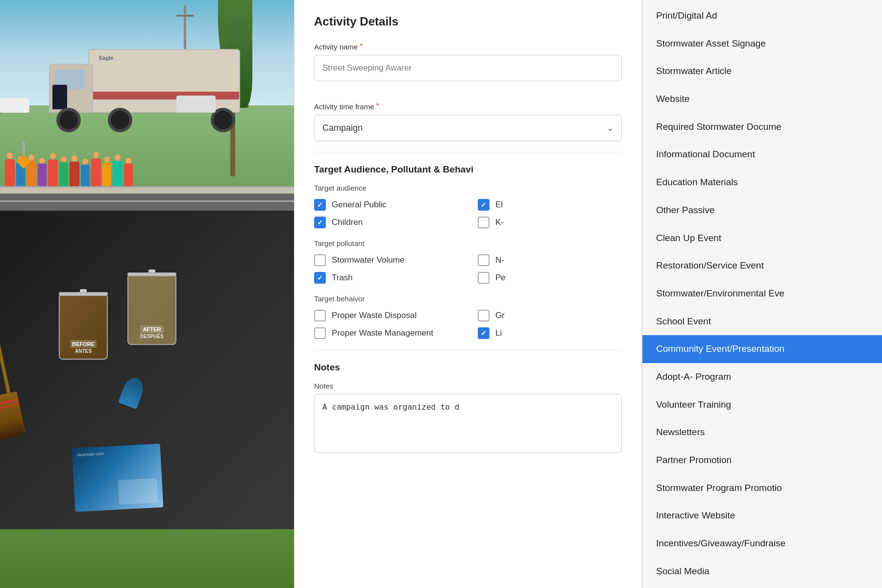  What do you see at coordinates (550, 333) in the screenshot?
I see `checkbox-item-litter: Li` at bounding box center [550, 333].